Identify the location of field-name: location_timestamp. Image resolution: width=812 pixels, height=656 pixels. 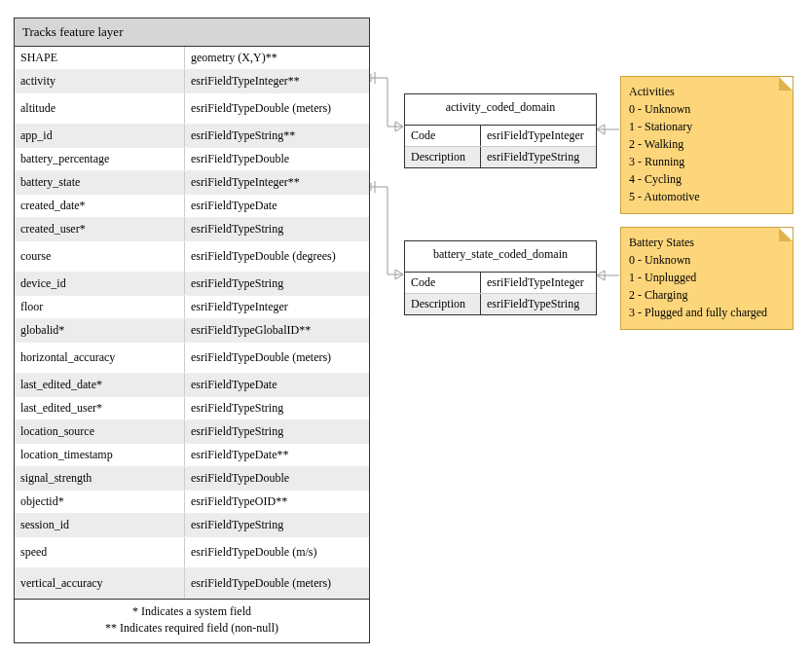
(99, 456).